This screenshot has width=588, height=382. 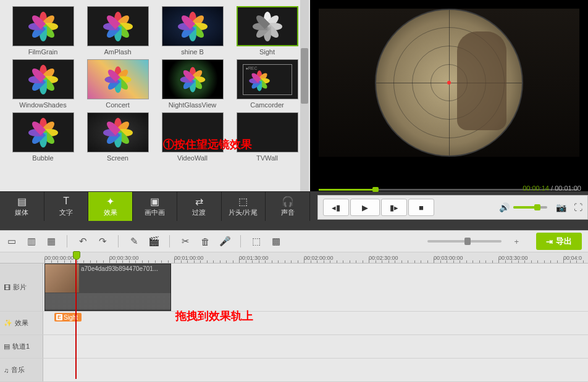 I want to click on annotation-drag-to-track: 拖拽到效果轨上, so click(x=214, y=316).